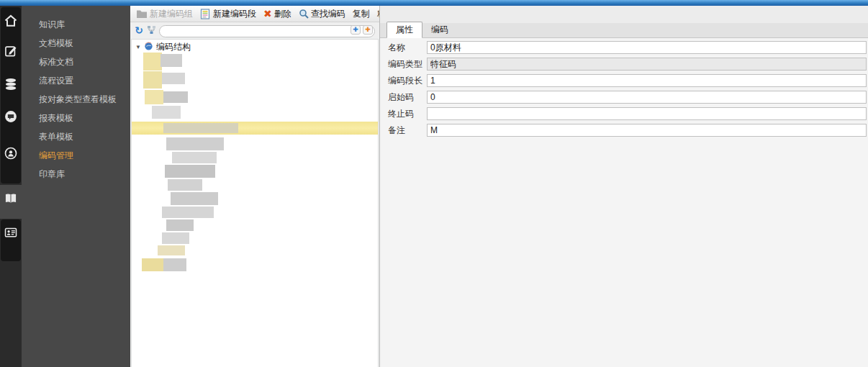  Describe the element at coordinates (328, 14) in the screenshot. I see `find-code-label: 查找编码` at that location.